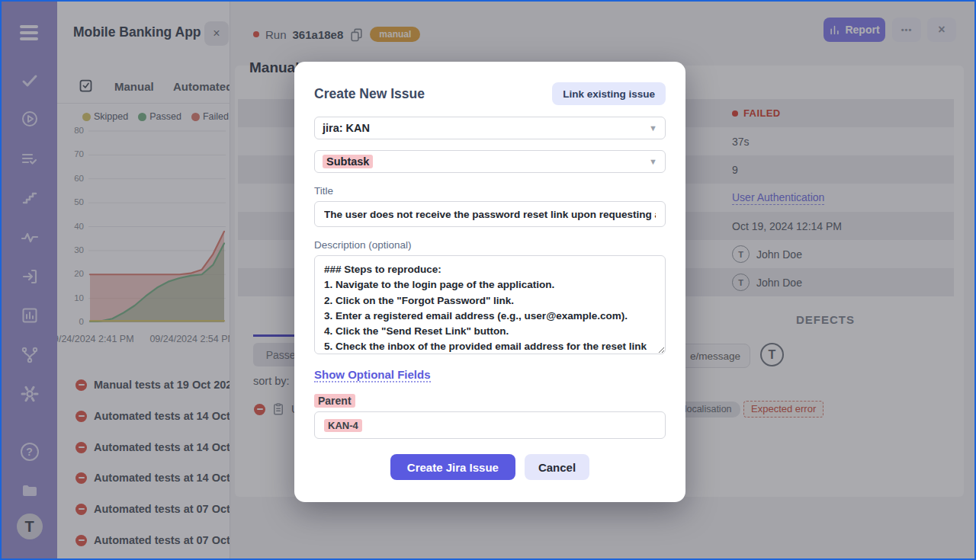 This screenshot has width=976, height=560. Describe the element at coordinates (490, 245) in the screenshot. I see `description-label: Description (optional)` at that location.